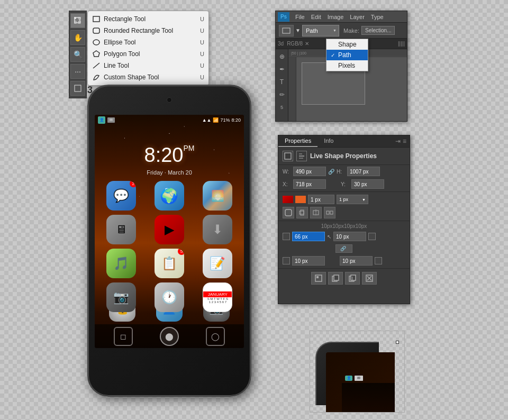 Image resolution: width=508 pixels, height=420 pixels. I want to click on tool-menu-panel: Rectangle Tool U Rounded Rectangle Tool …, so click(148, 48).